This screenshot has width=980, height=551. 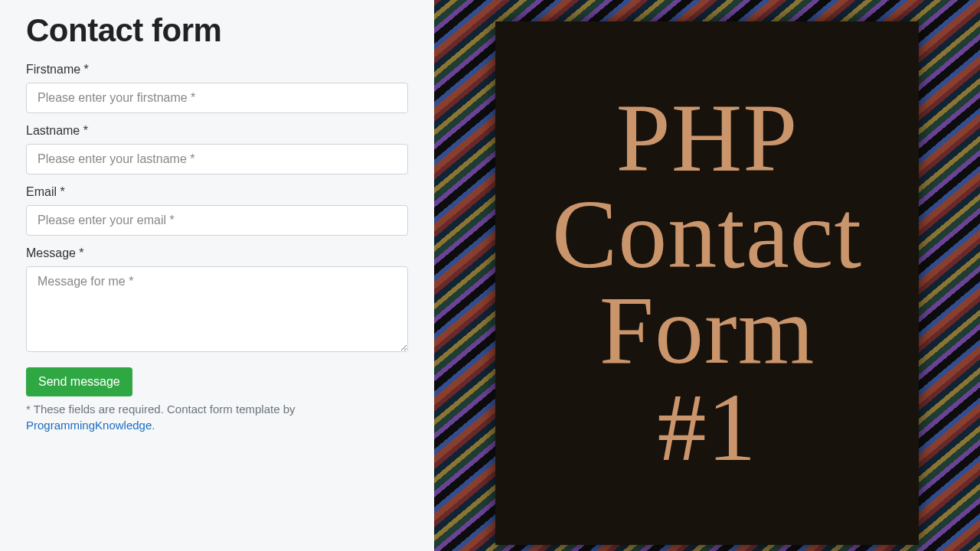 What do you see at coordinates (217, 301) in the screenshot?
I see `field-message: Message *` at bounding box center [217, 301].